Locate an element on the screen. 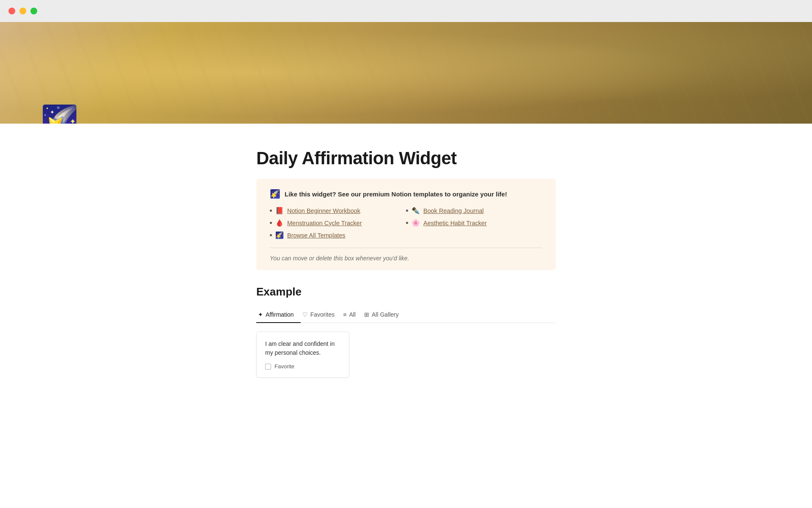 This screenshot has height=508, width=812. checkbox-input is located at coordinates (268, 367).